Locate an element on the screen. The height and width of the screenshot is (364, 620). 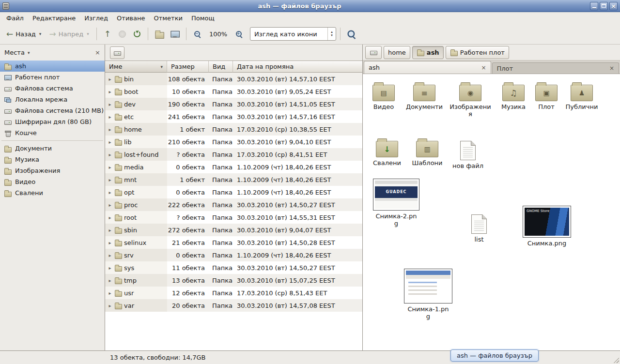
back-history-dropdown-icon: ▾ is located at coordinates (41, 34).